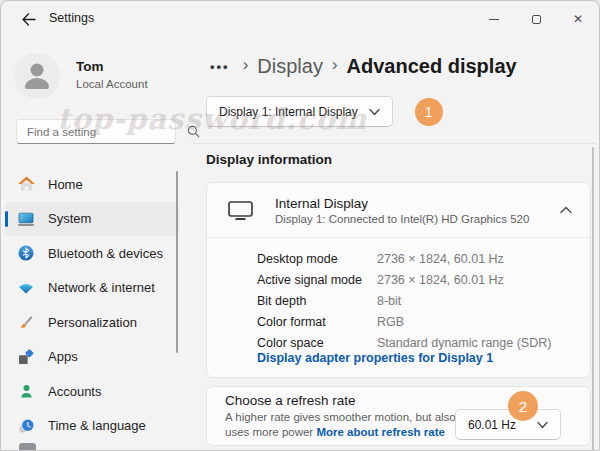 This screenshot has width=600, height=451. What do you see at coordinates (26, 288) in the screenshot?
I see `network-icon` at bounding box center [26, 288].